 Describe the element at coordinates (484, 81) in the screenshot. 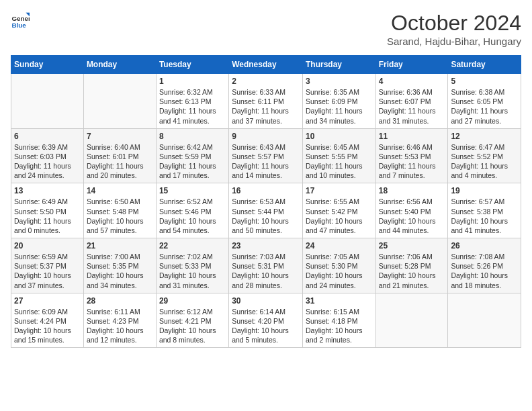

I see `day-number: 5` at that location.